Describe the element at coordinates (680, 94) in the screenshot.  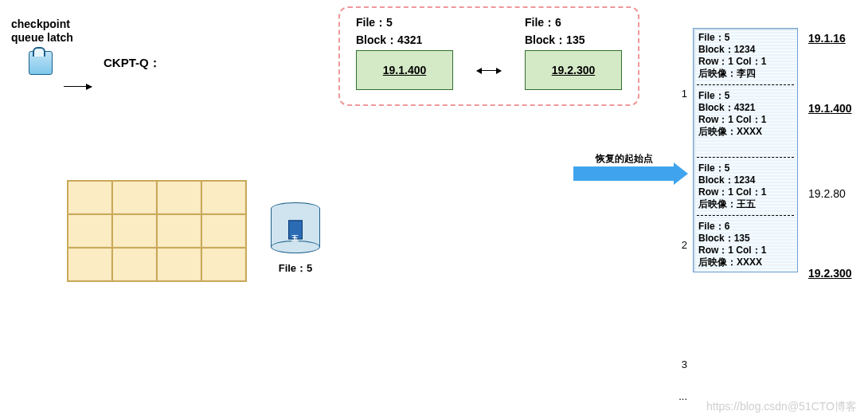
I see `group-number: 1` at that location.